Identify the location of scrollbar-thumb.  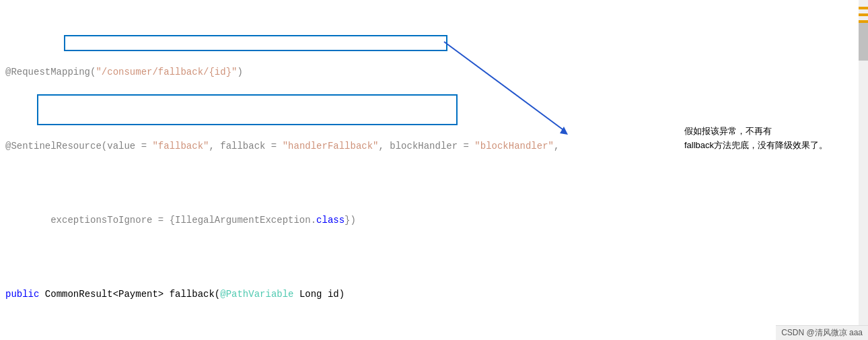
(863, 40).